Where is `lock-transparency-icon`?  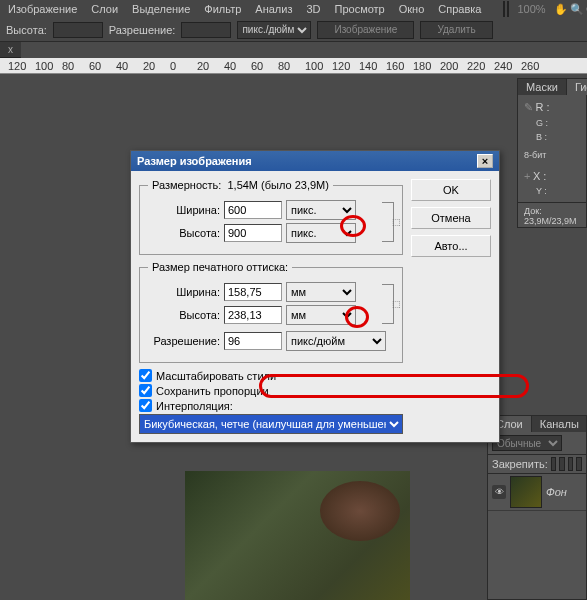 lock-transparency-icon is located at coordinates (554, 464).